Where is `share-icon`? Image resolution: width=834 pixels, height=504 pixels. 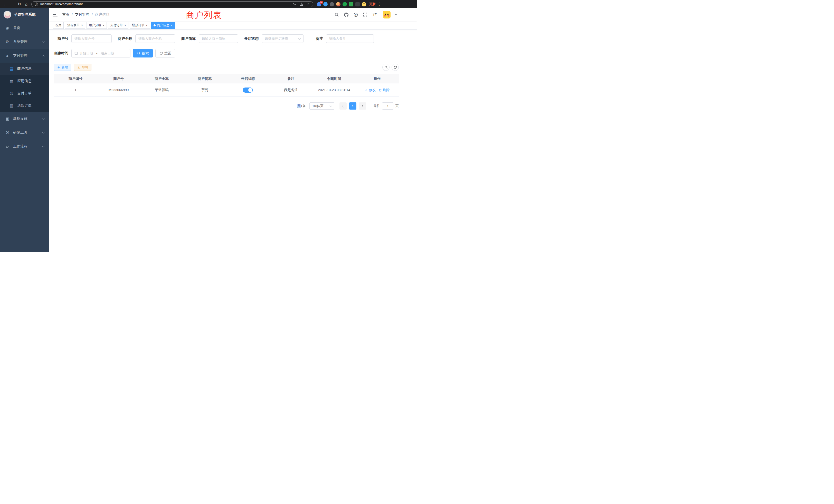
share-icon is located at coordinates (301, 4).